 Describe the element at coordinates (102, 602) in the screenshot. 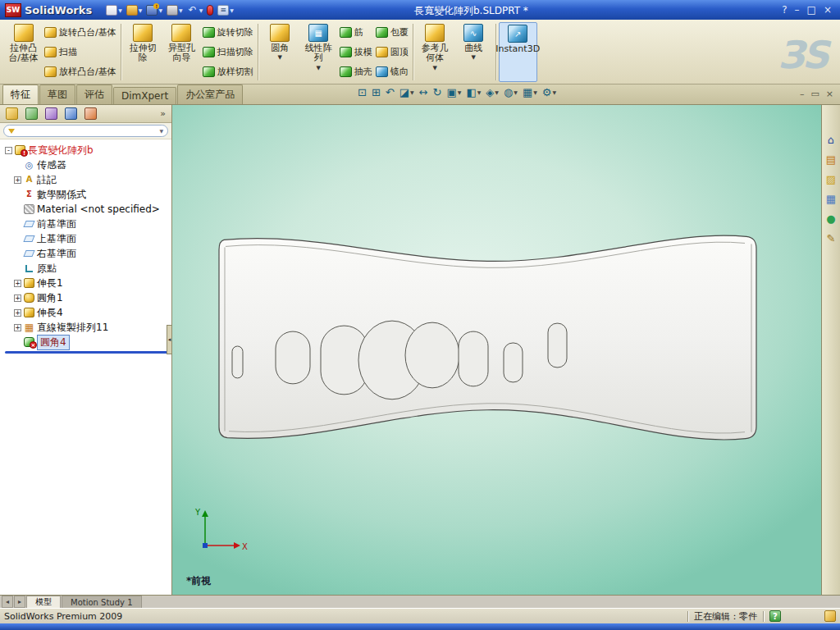

I see `tab-motion-study-1: Motion Study 1` at that location.